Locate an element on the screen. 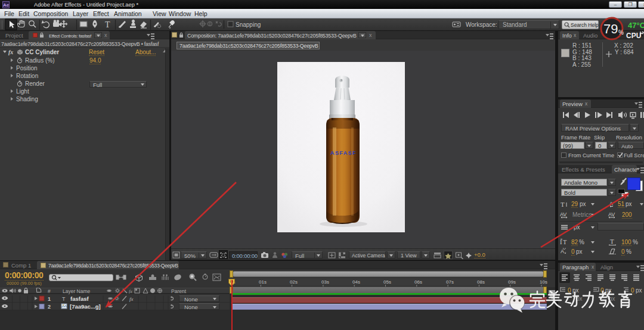  svg-text: Workspace: is located at coordinates (482, 25).